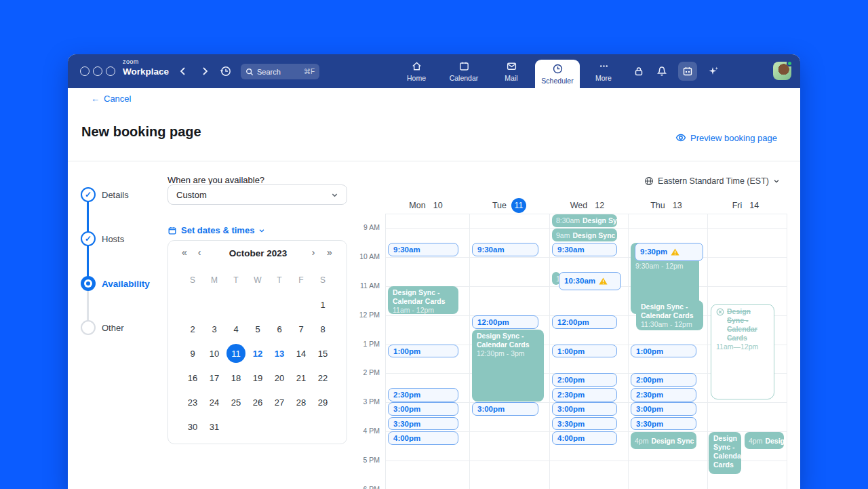  I want to click on tab-scheduler: Scheduler, so click(557, 74).